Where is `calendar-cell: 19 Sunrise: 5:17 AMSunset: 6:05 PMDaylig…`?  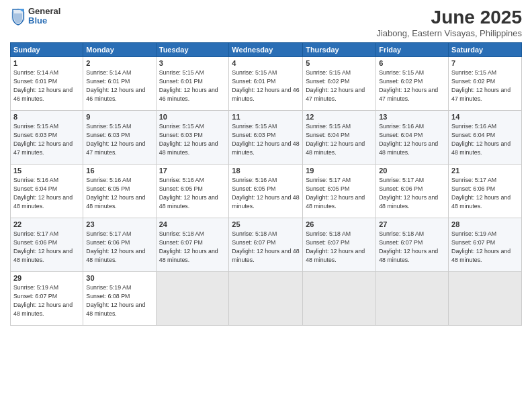
calendar-cell: 19 Sunrise: 5:17 AMSunset: 6:05 PMDaylig… is located at coordinates (340, 191).